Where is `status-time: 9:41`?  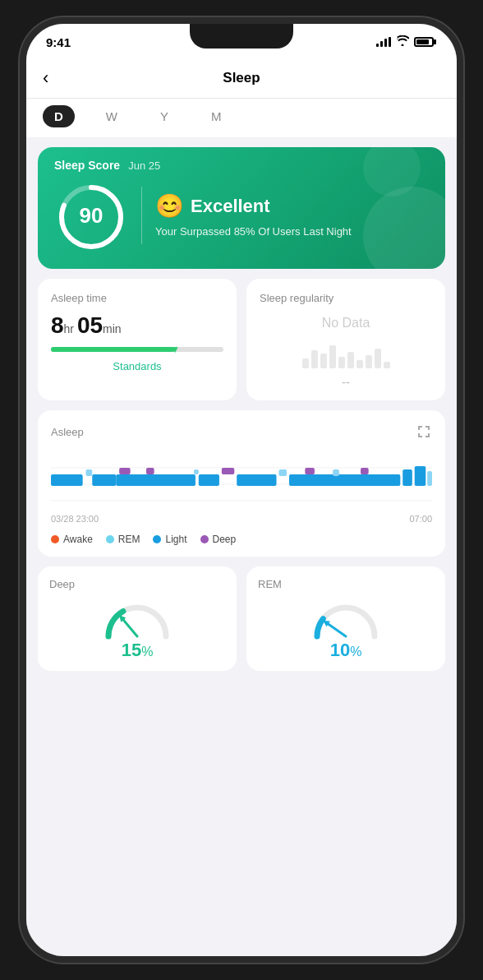 status-time: 9:41 is located at coordinates (58, 43).